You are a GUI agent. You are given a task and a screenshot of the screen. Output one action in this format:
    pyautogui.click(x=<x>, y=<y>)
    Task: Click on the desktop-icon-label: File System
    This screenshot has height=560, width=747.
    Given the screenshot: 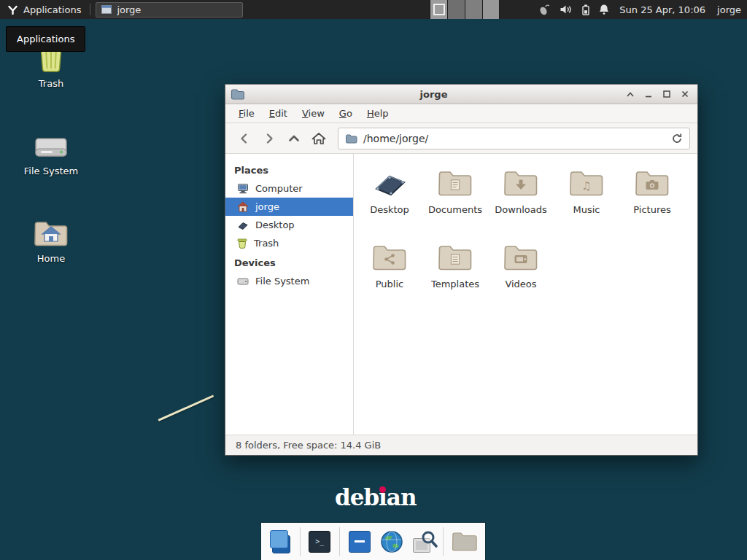 What is the action you would take?
    pyautogui.click(x=51, y=171)
    